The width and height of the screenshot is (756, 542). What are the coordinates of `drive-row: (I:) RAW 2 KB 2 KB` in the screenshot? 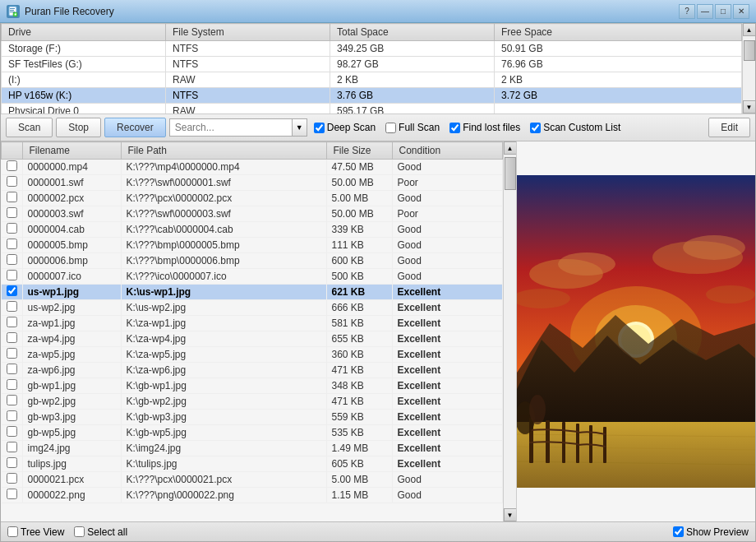 It's located at (371, 81).